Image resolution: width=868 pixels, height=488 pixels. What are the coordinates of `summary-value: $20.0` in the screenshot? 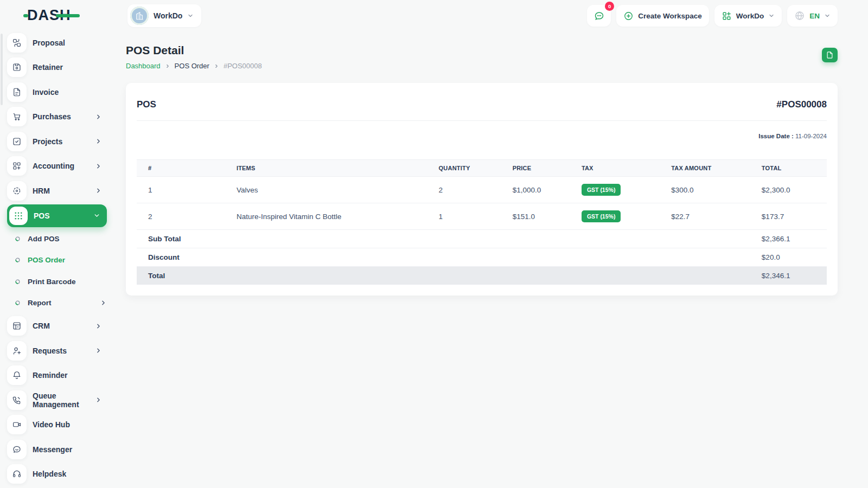 It's located at (790, 258).